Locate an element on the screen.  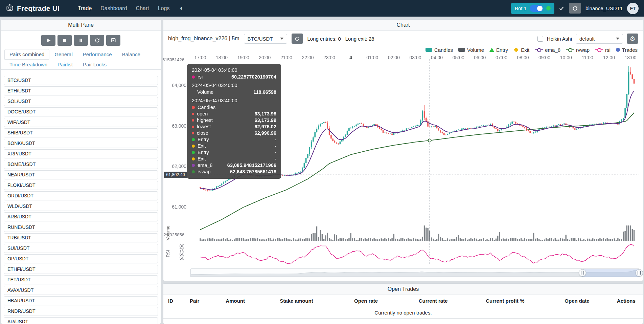
datazoom-slider is located at coordinates (415, 273).